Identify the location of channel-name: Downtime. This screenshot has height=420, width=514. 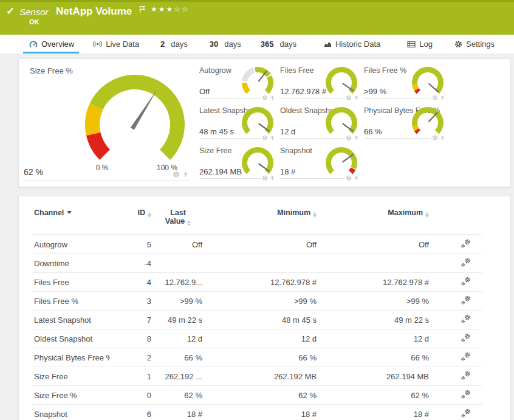
(71, 264).